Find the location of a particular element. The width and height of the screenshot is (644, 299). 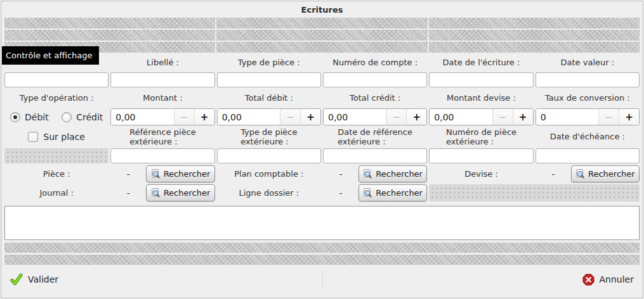

label-date-valeur: Date valeur : is located at coordinates (588, 62).